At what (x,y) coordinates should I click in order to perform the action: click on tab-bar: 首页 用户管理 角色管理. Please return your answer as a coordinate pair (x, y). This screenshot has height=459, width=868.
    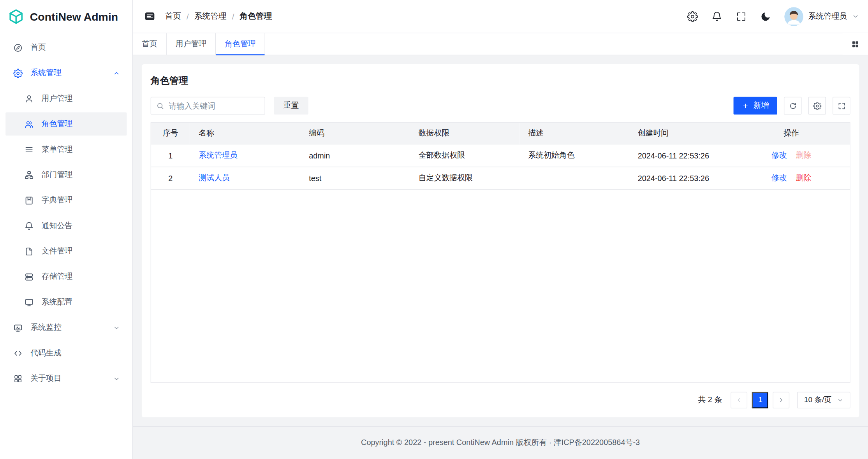
    Looking at the image, I should click on (500, 44).